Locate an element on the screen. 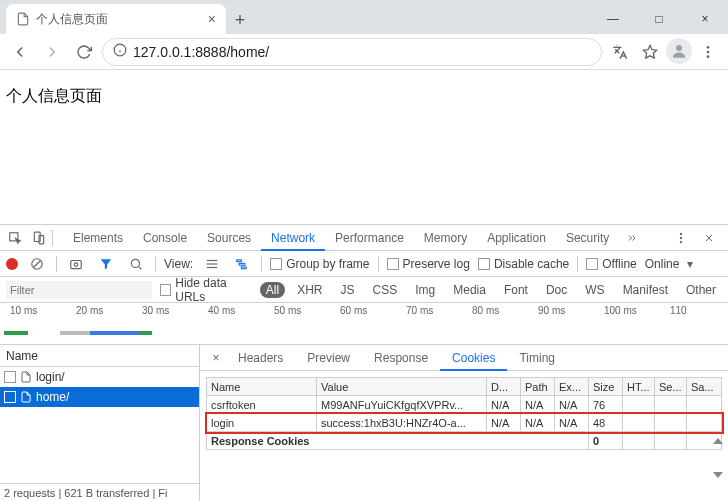  filter-toggle-icon is located at coordinates (106, 264).